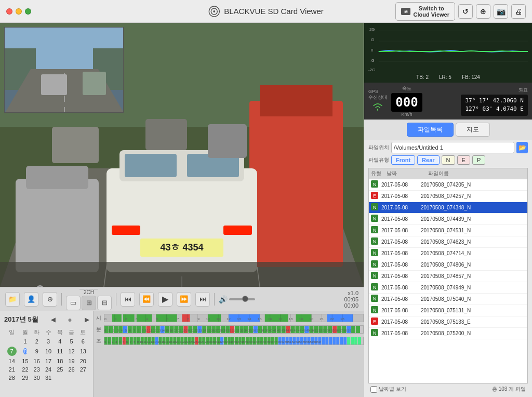 The width and height of the screenshot is (532, 397). Describe the element at coordinates (89, 303) in the screenshot. I see `dual-view-button: ⊞` at that location.